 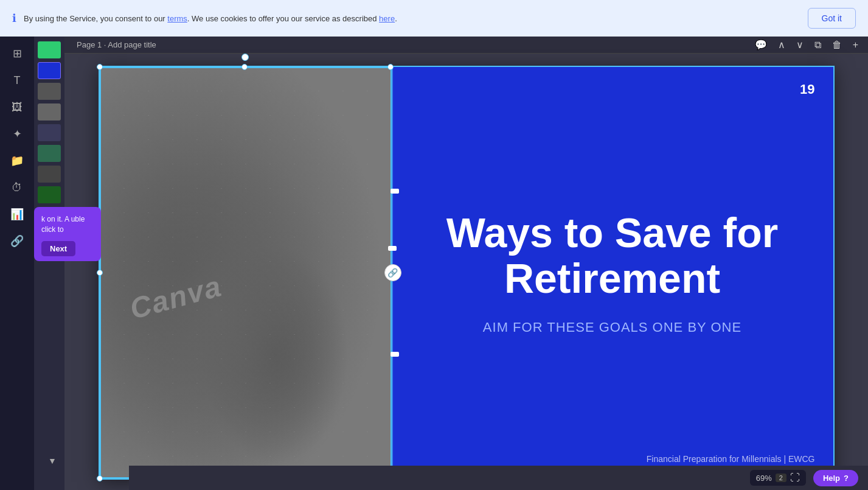 I want to click on banner-text-end: ., so click(x=396, y=18).